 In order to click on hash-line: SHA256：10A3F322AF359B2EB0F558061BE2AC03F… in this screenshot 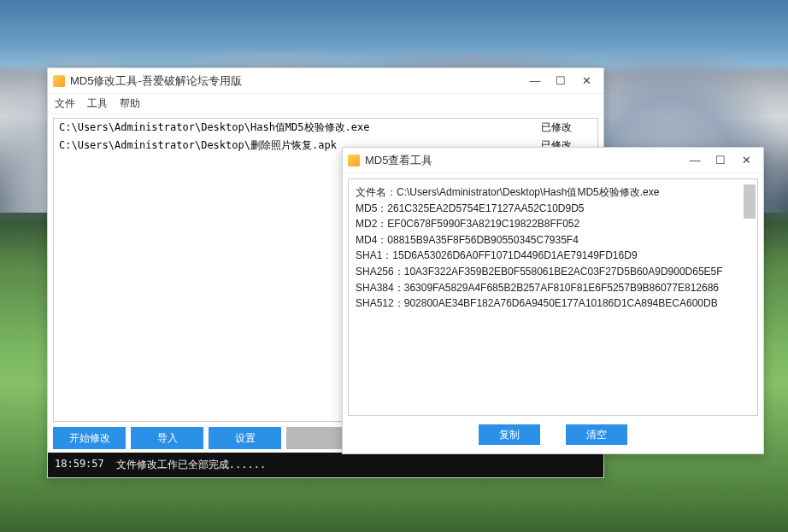, I will do `click(553, 272)`.